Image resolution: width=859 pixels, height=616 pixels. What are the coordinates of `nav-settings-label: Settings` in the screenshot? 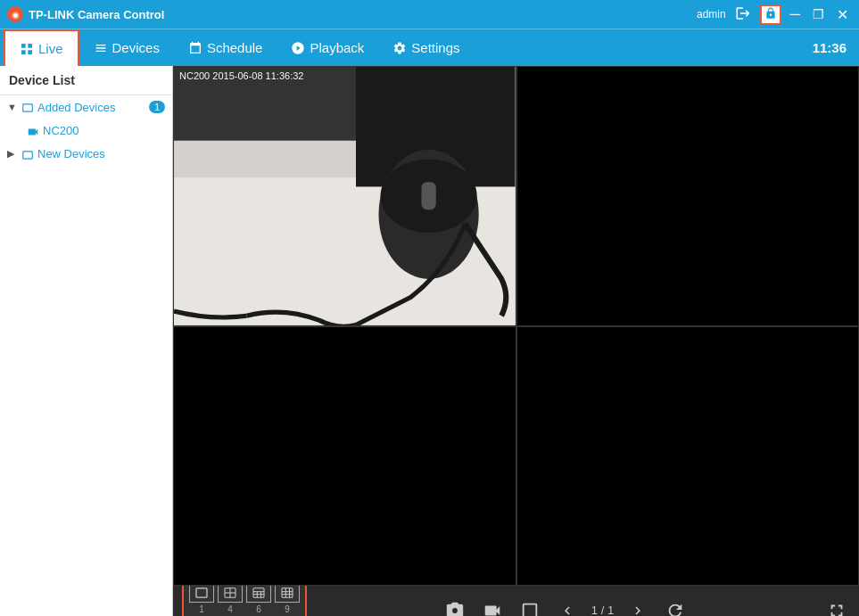 It's located at (435, 48).